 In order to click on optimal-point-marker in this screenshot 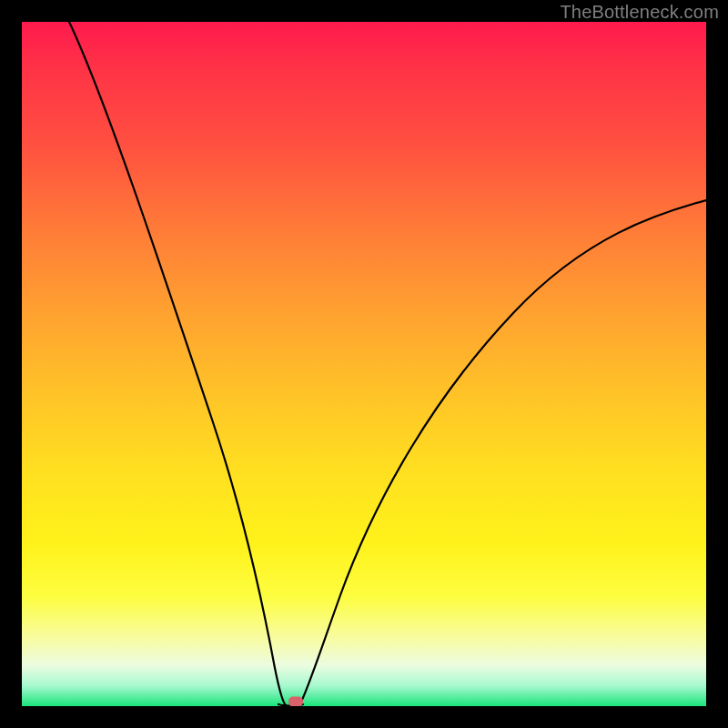, I will do `click(296, 702)`.